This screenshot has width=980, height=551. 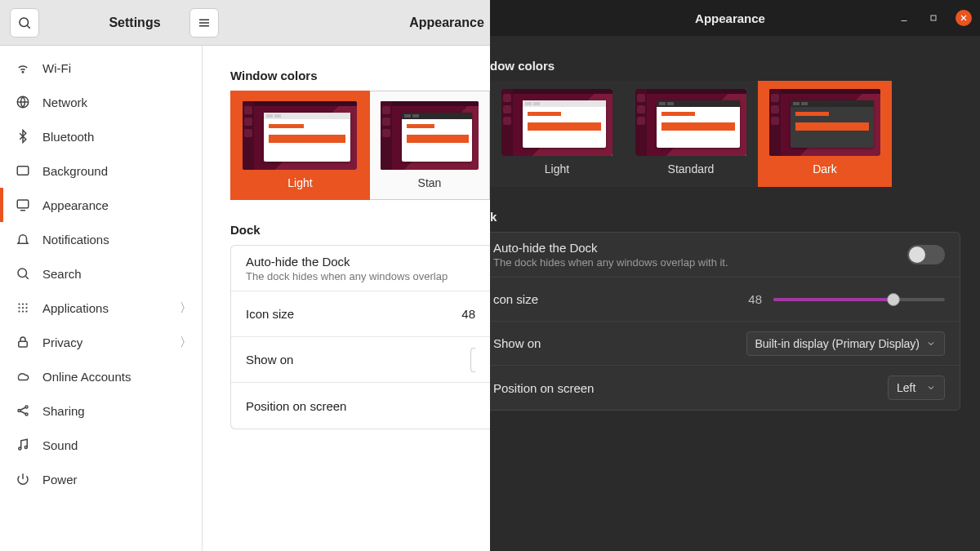 What do you see at coordinates (101, 308) in the screenshot?
I see `sidebar-item-applications: Applications 〉` at bounding box center [101, 308].